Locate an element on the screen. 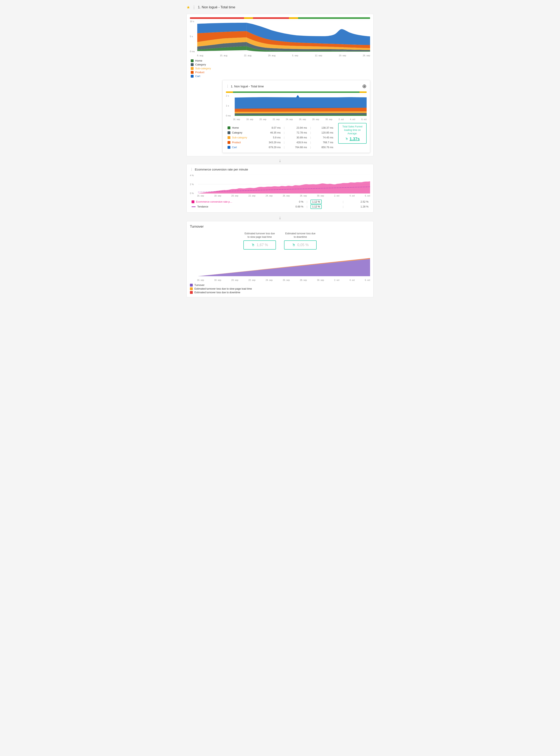 The width and height of the screenshot is (560, 756). turnover-legend-2-label: Estimated turnover loss due to downtime is located at coordinates (217, 293).